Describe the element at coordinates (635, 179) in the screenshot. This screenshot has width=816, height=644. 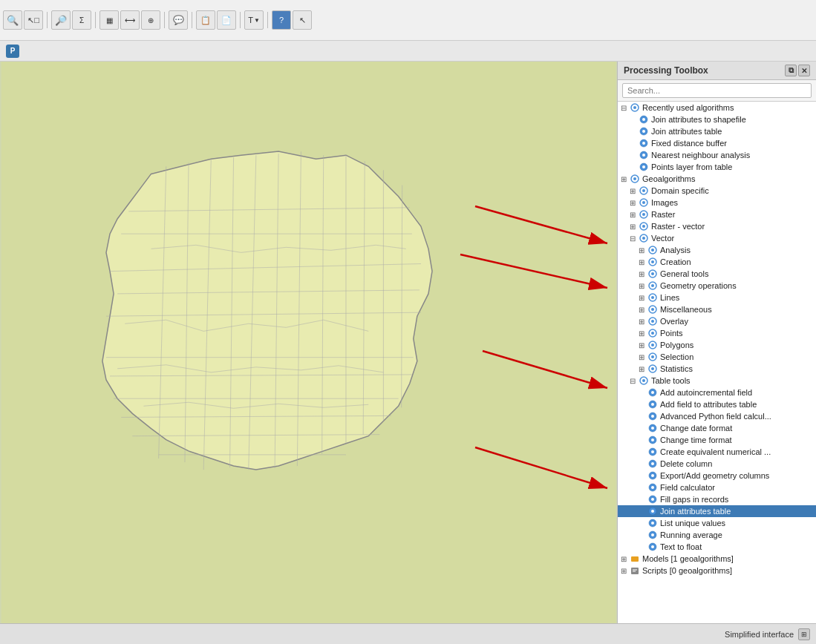
I see `node-icon-geoalgorithms` at that location.